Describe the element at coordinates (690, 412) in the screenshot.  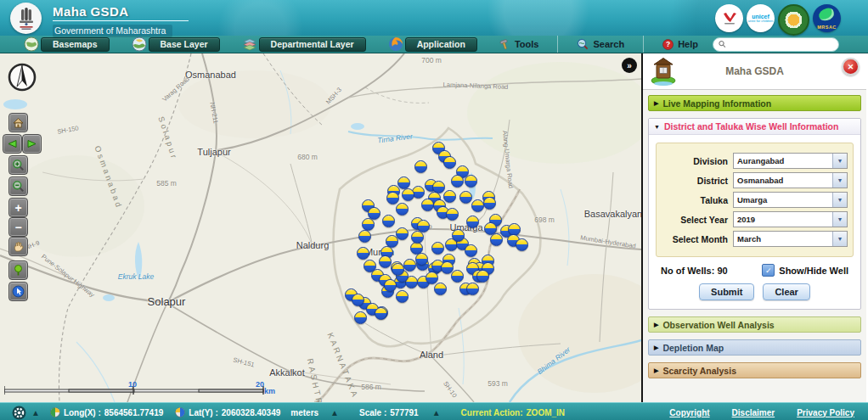
I see `copyright-link: Copyright` at that location.